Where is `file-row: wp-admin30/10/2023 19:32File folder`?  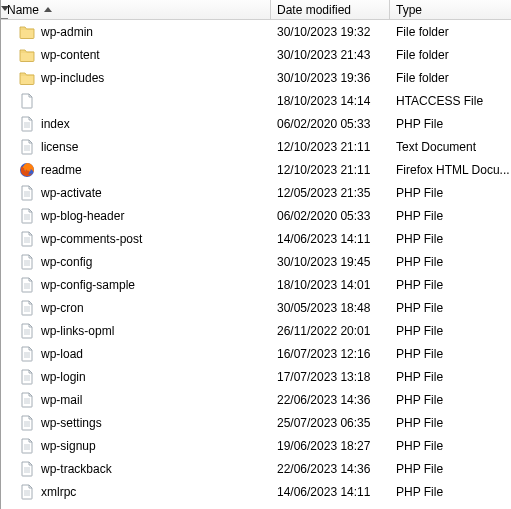 file-row: wp-admin30/10/2023 19:32File folder is located at coordinates (256, 32).